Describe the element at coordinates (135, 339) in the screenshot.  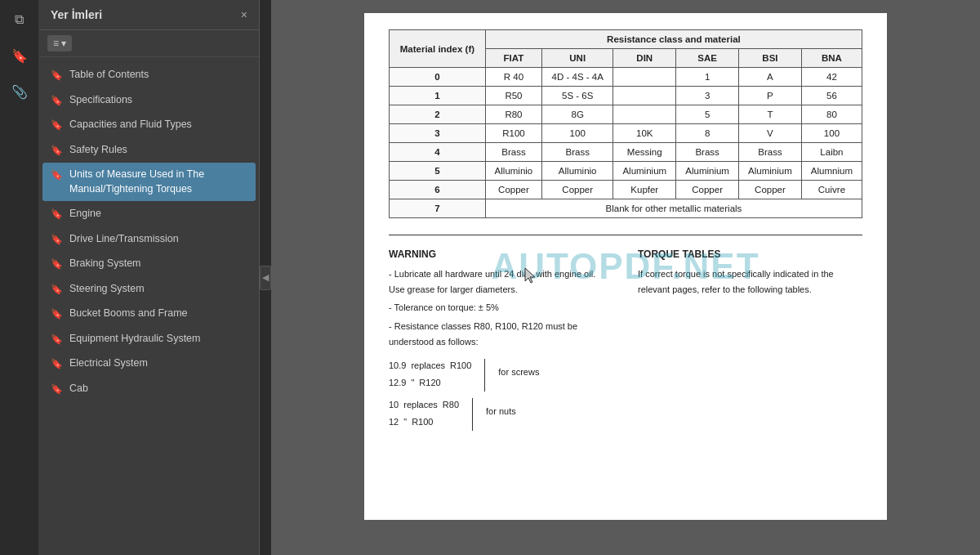
I see `sidebar-label-hydraulic: Equipment Hydraulic System` at that location.